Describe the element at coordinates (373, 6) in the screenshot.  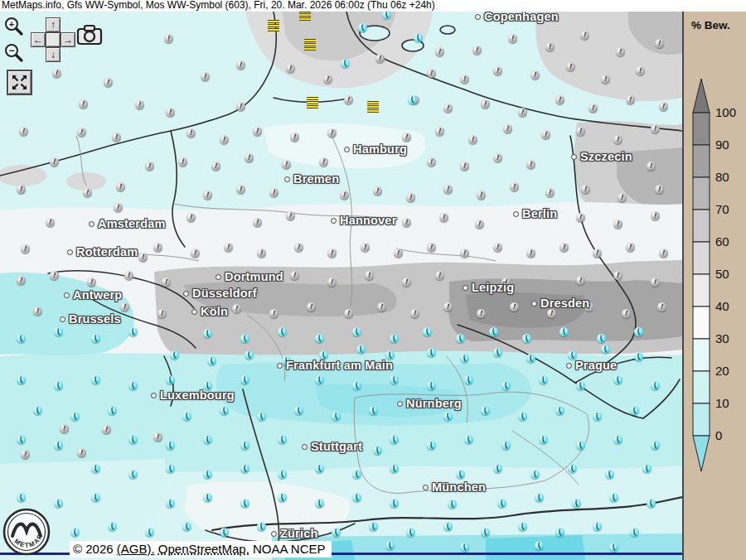
I see `title-bar: MetMaps.info, Gfs WW-Symbol, Mos WW-Symb…` at that location.